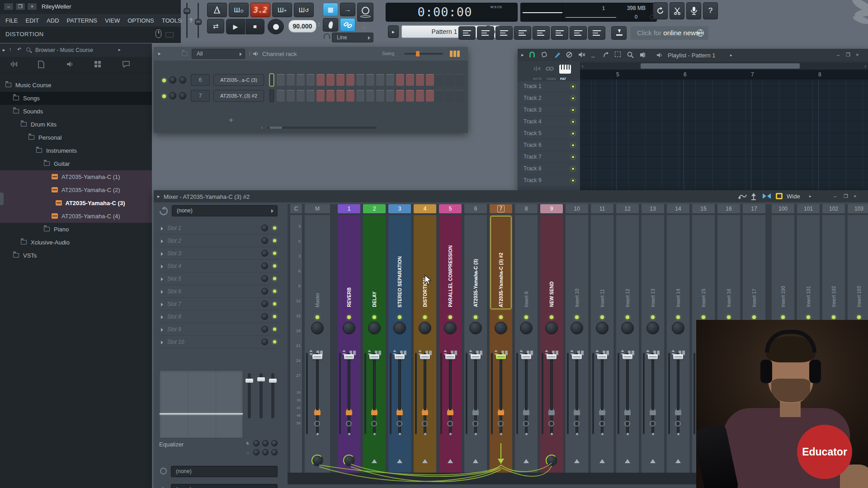 The image size is (868, 488). Describe the element at coordinates (400, 344) in the screenshot. I see `mixer-strip-3: STEREO SEPARATION` at that location.